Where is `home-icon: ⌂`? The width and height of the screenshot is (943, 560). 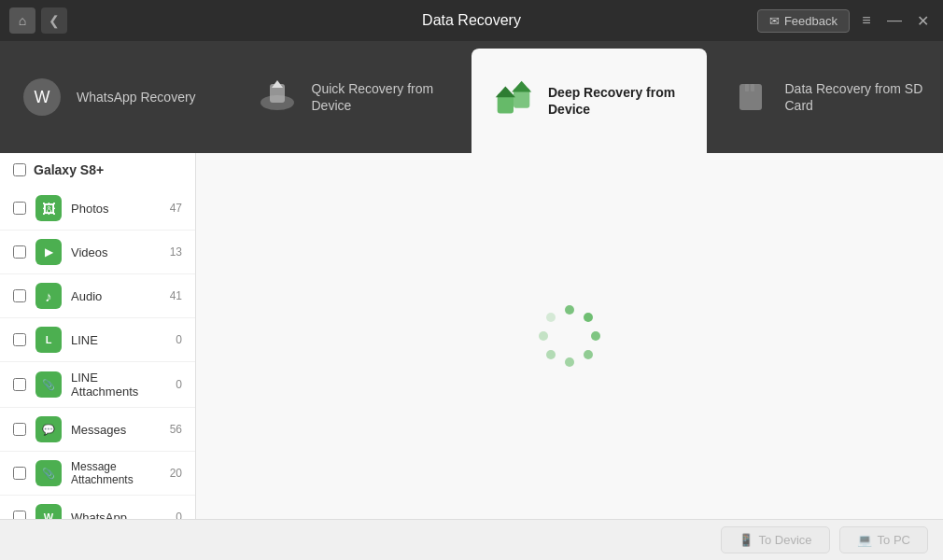
home-icon: ⌂ is located at coordinates (22, 21).